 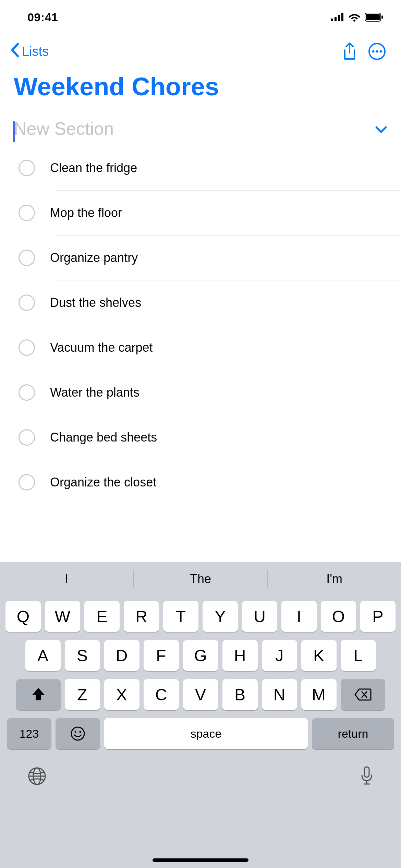 I want to click on key-p: P, so click(x=378, y=616).